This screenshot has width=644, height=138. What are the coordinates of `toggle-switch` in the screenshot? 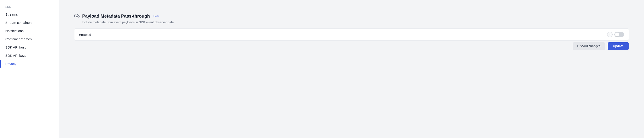 It's located at (619, 34).